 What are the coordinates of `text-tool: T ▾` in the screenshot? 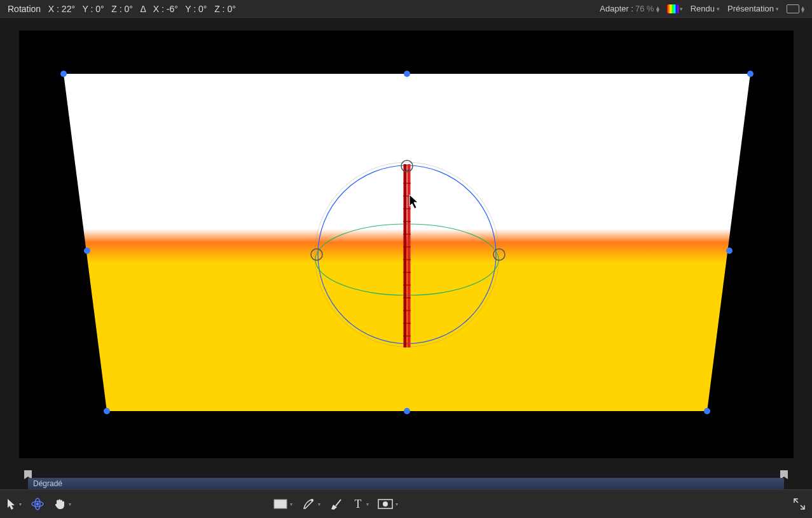 It's located at (361, 504).